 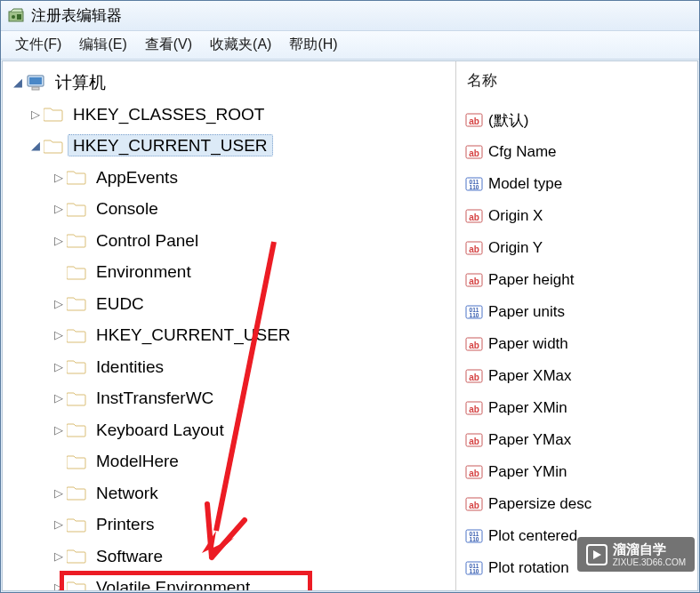 What do you see at coordinates (649, 563) in the screenshot?
I see `watermark-url: ZIXUE.3D66.COM` at bounding box center [649, 563].